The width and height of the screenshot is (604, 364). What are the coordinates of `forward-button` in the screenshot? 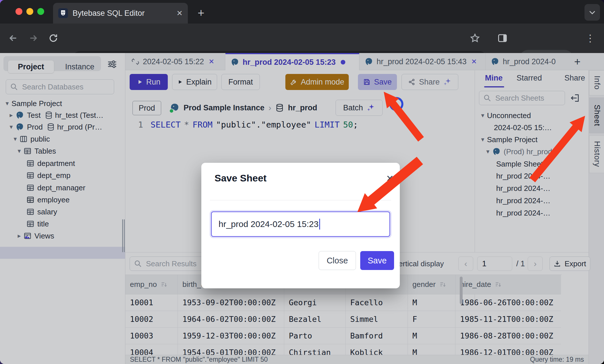 It's located at (33, 38).